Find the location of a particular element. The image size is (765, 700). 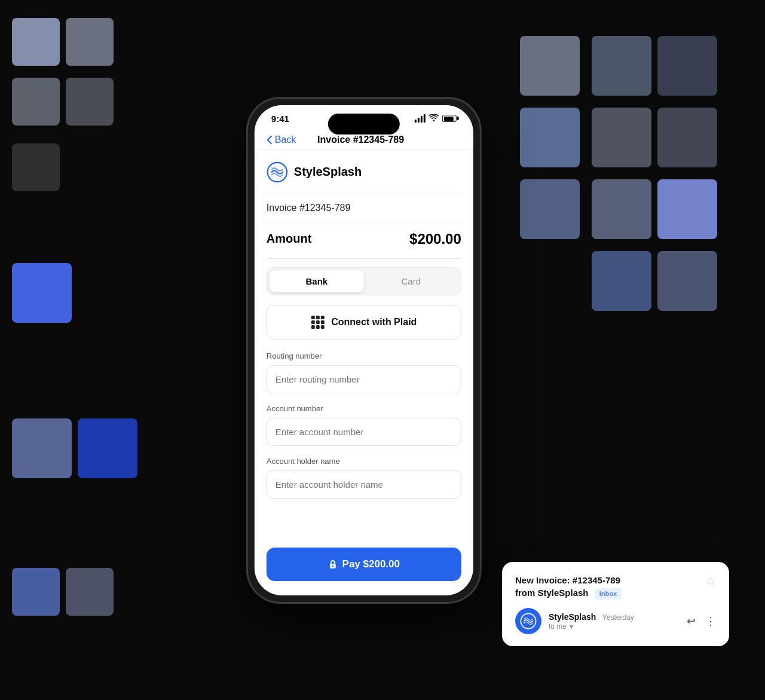

brand-name: StyleSplash is located at coordinates (328, 172).